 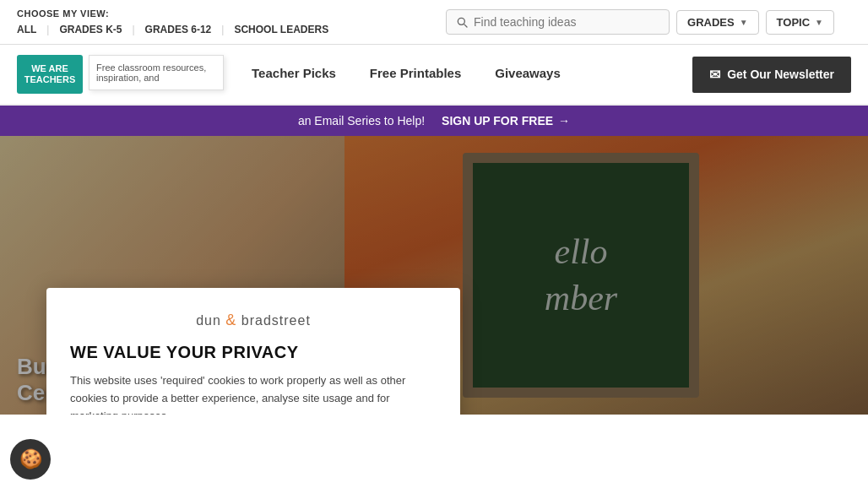 I want to click on view-grades-612: GRADES 6-12, so click(x=179, y=30).